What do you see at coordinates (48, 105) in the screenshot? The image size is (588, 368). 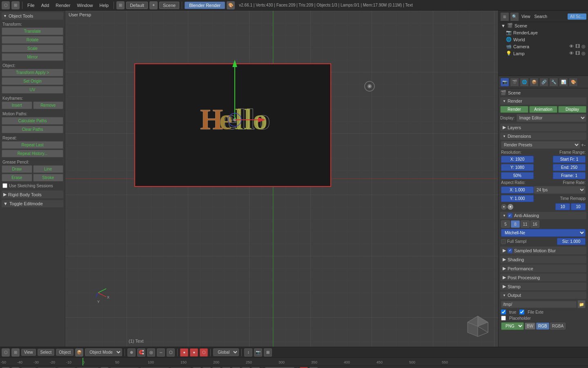 I see `remove-keyframe-btn: Remove` at bounding box center [48, 105].